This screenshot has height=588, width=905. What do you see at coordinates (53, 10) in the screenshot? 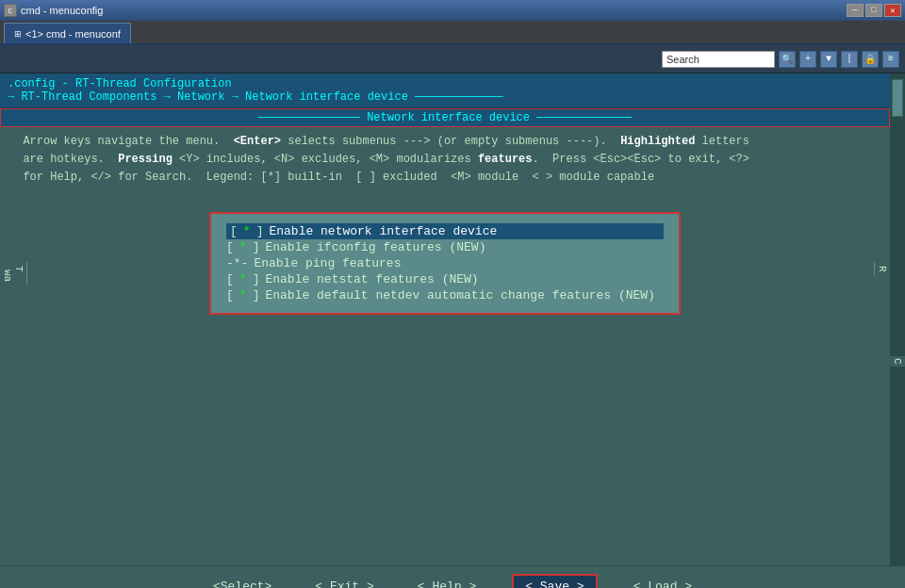
I see `title-bar-left: C cmd - menuconfig` at bounding box center [53, 10].